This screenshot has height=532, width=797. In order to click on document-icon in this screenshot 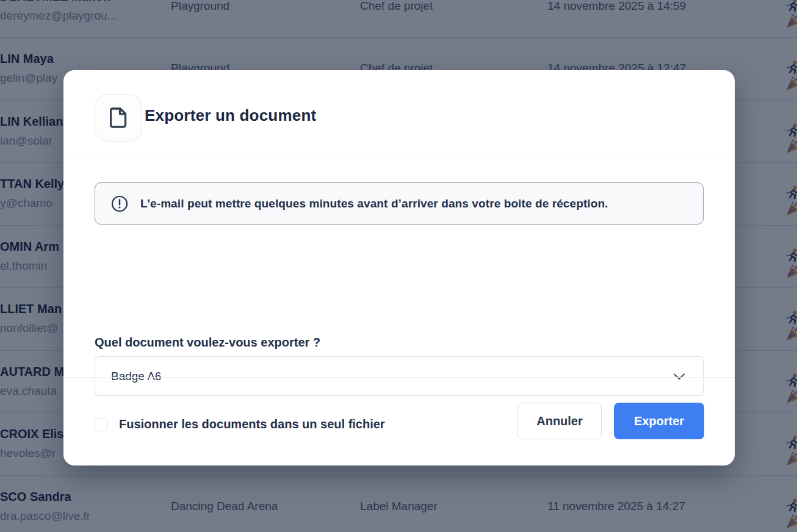, I will do `click(118, 118)`.